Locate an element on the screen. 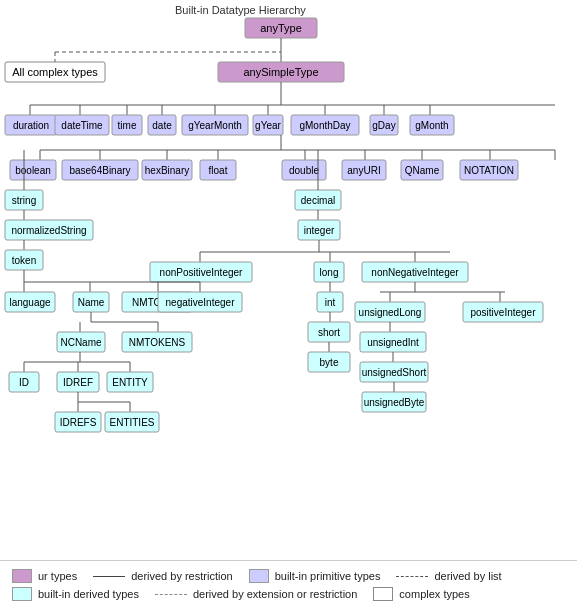 Image resolution: width=577 pixels, height=609 pixels. label-anySimpleType: anySimpleType is located at coordinates (280, 72).